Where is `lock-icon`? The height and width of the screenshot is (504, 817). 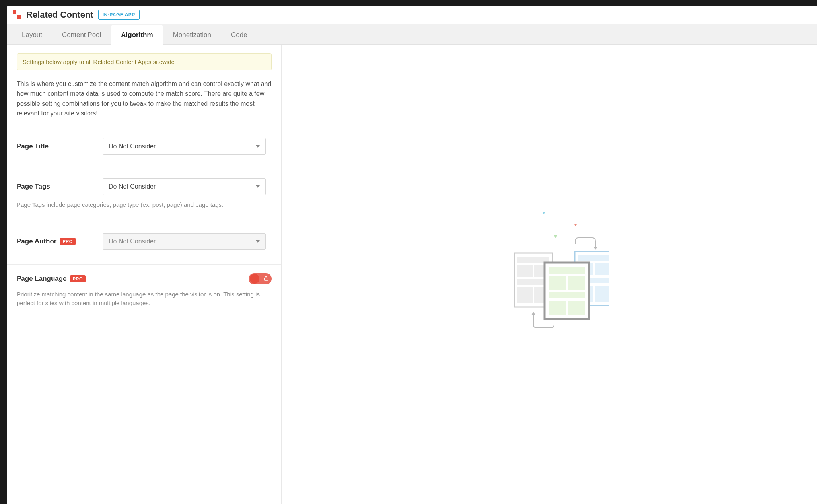 lock-icon is located at coordinates (266, 279).